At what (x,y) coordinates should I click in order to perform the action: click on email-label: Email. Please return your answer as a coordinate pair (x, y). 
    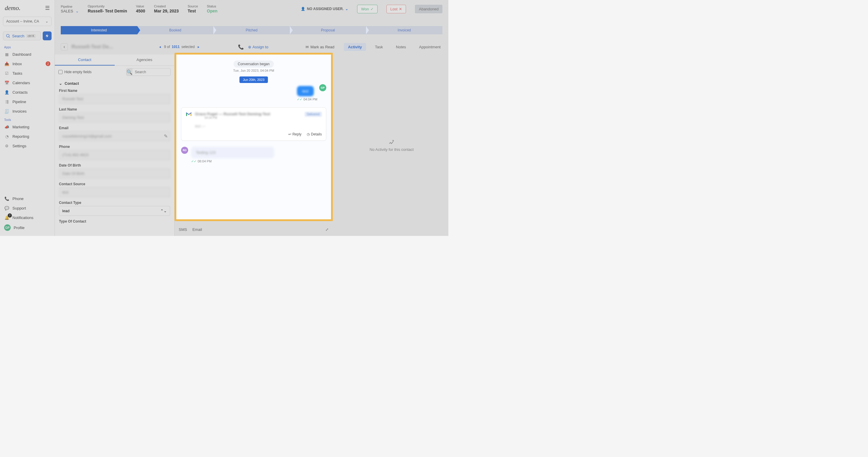
    Looking at the image, I should click on (115, 128).